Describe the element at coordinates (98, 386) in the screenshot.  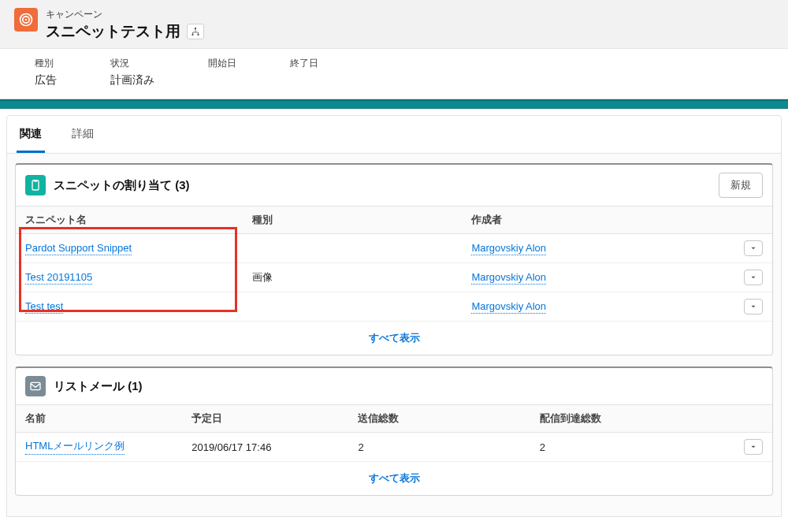
I see `card-title-listmail: リストメール (1)` at that location.